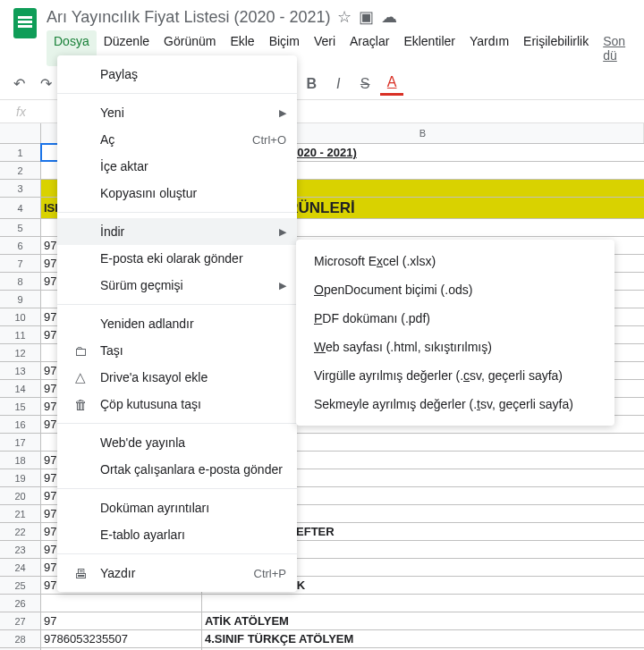 This screenshot has width=644, height=650. Describe the element at coordinates (21, 406) in the screenshot. I see `row-header: 15` at that location.